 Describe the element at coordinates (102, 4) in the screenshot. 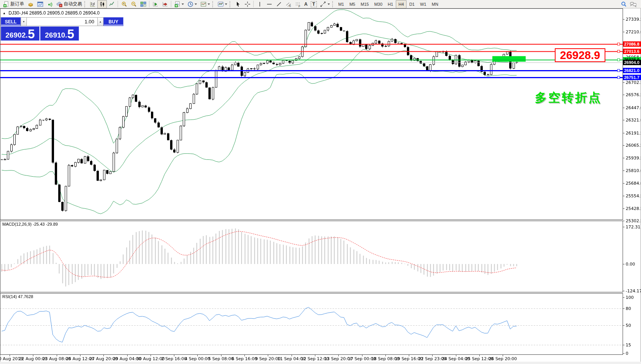

I see `candlestick-type-button` at that location.